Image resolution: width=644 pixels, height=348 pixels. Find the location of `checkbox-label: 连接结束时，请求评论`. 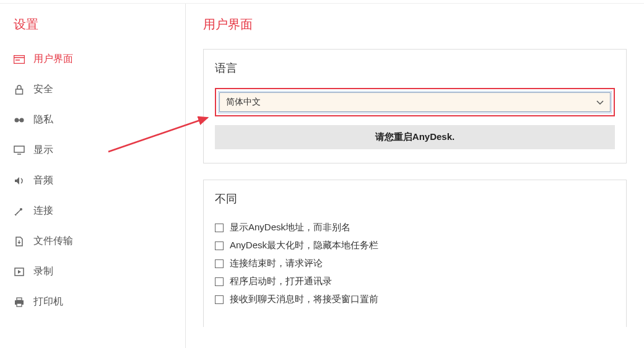

checkbox-label: 连接结束时，请求评论 is located at coordinates (276, 264).